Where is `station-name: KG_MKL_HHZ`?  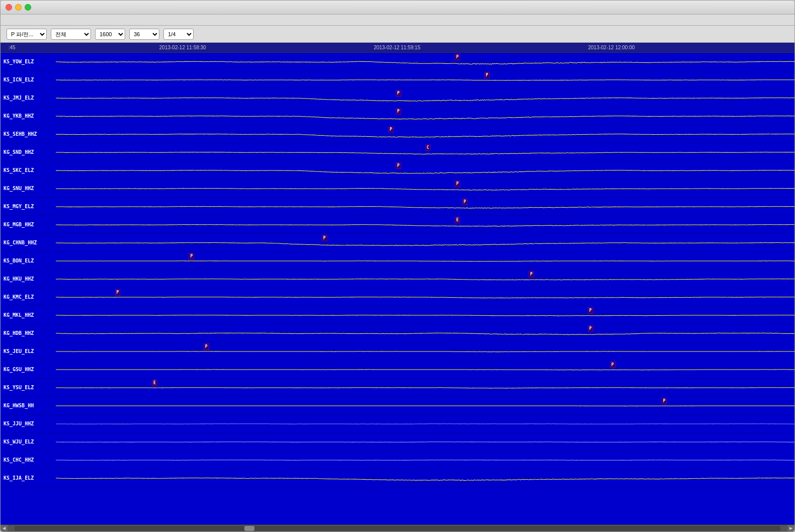 station-name: KG_MKL_HHZ is located at coordinates (28, 315).